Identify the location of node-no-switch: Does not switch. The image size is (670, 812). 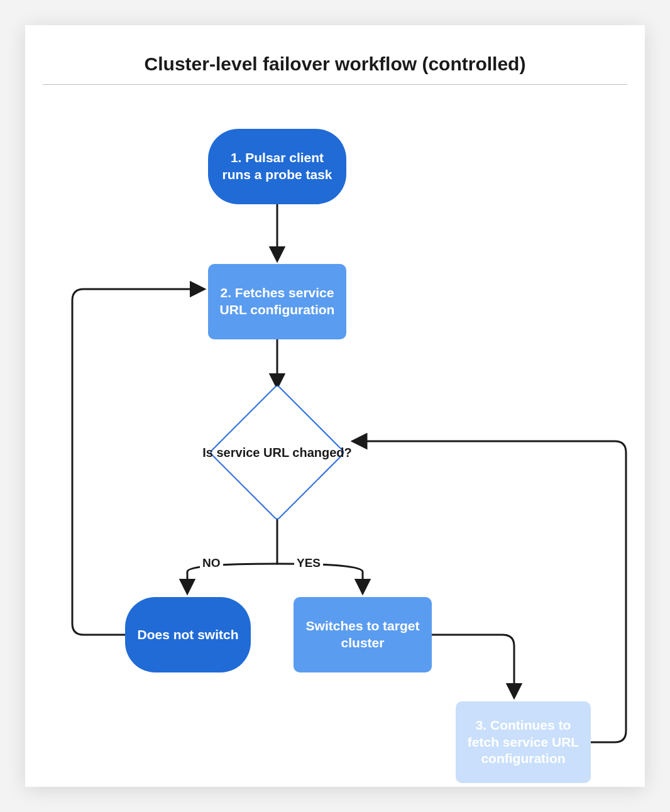
(188, 635).